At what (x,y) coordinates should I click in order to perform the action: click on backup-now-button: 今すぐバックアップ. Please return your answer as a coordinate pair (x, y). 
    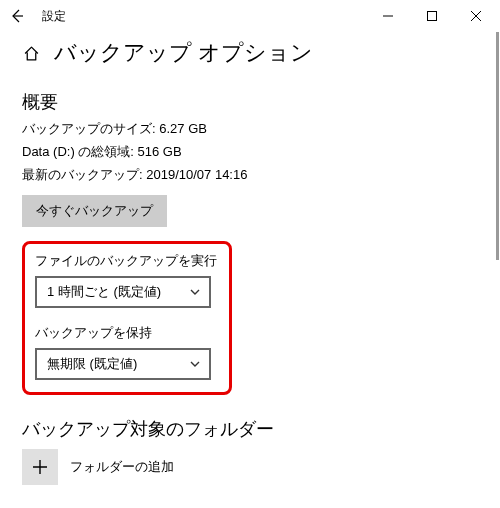
    Looking at the image, I should click on (94, 211).